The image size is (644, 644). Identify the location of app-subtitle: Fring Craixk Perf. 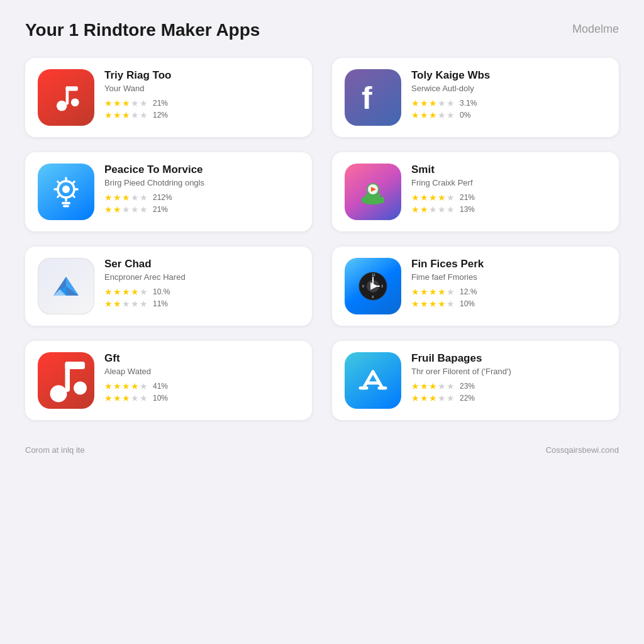
(509, 182).